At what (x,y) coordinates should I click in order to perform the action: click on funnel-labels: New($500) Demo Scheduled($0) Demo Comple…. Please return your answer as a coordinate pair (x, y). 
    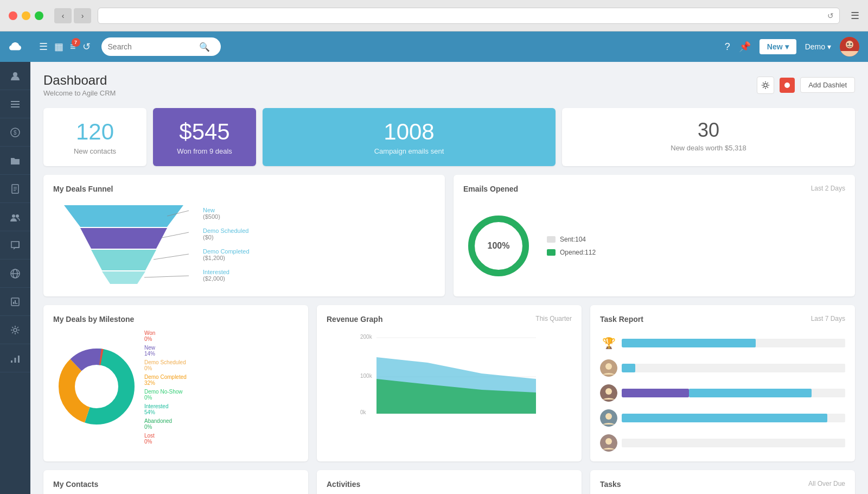
    Looking at the image, I should click on (226, 243).